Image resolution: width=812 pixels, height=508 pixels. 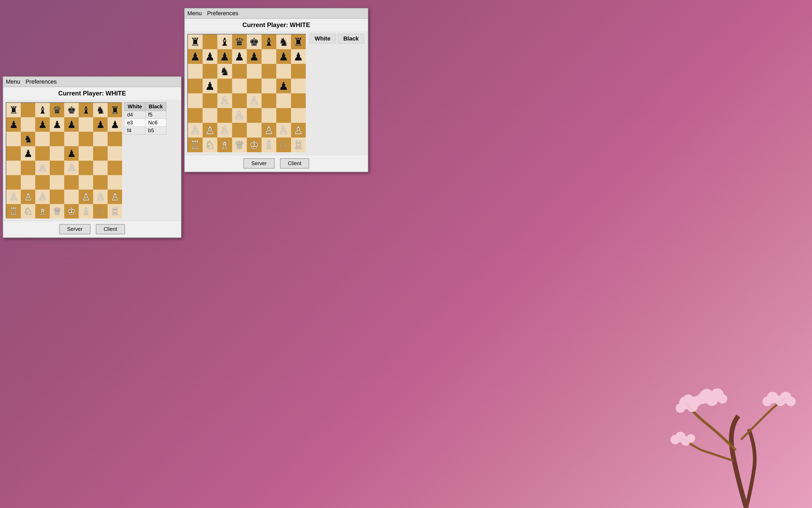 I want to click on client-button-small: Client, so click(x=110, y=229).